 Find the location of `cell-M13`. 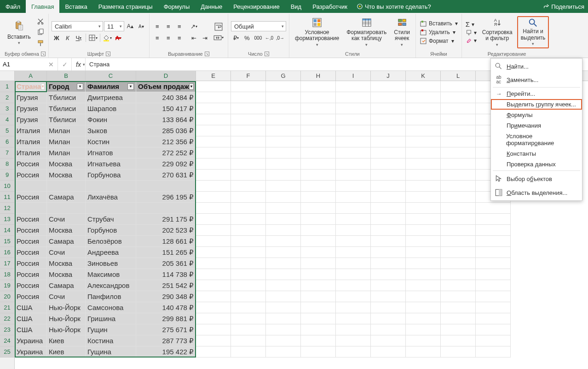

cell-M13 is located at coordinates (493, 219).